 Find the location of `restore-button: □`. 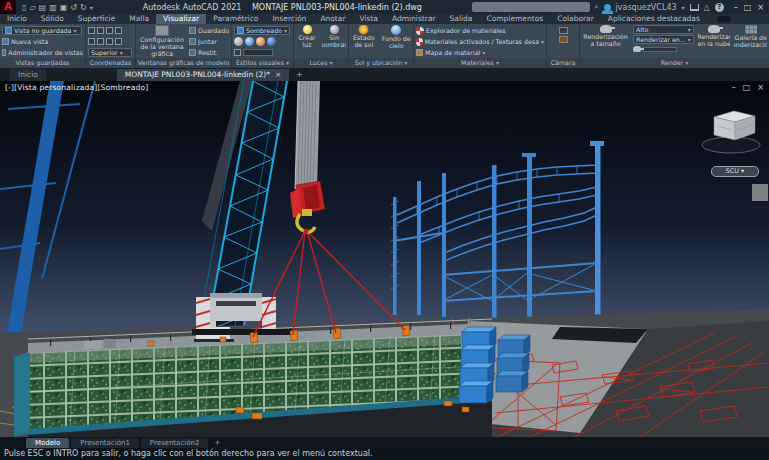

restore-button: □ is located at coordinates (748, 8).